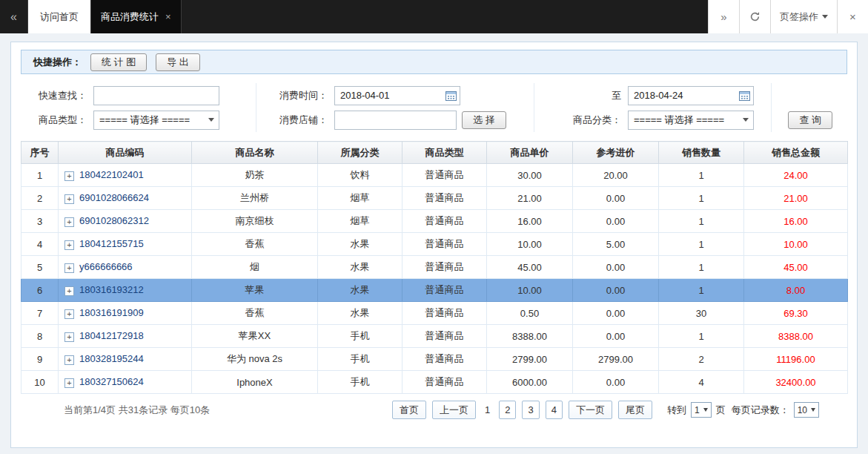 The width and height of the screenshot is (868, 454). Describe the element at coordinates (580, 95) in the screenshot. I see `to-label: 至` at that location.